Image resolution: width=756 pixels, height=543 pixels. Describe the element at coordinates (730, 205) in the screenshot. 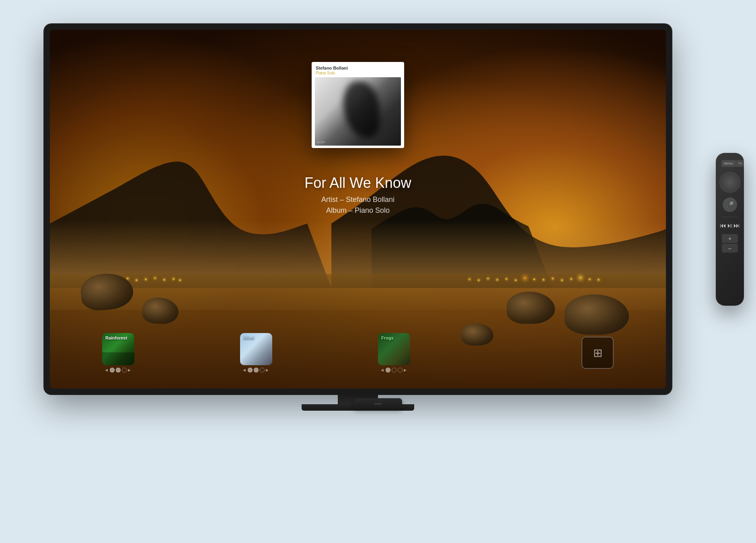

I see `remote-mic-button: 🎤` at that location.